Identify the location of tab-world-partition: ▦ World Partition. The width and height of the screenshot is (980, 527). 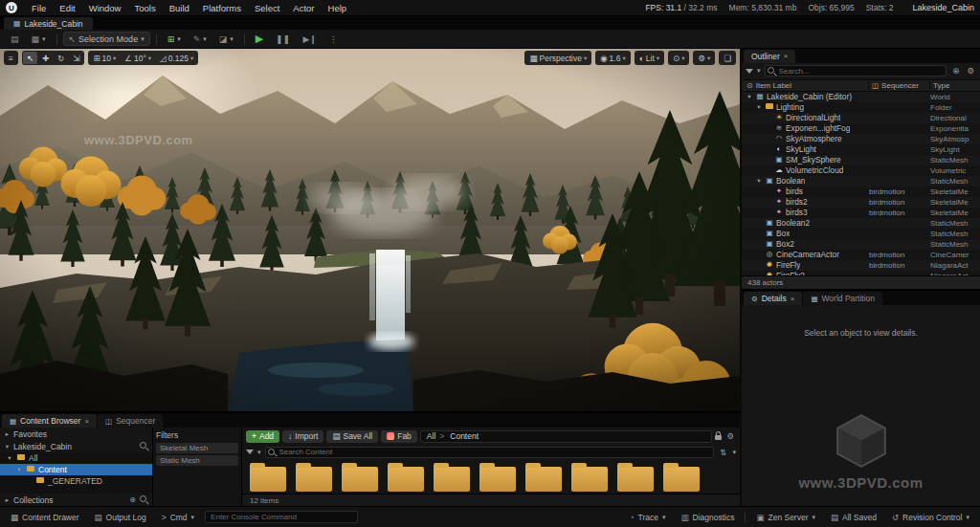
(842, 298).